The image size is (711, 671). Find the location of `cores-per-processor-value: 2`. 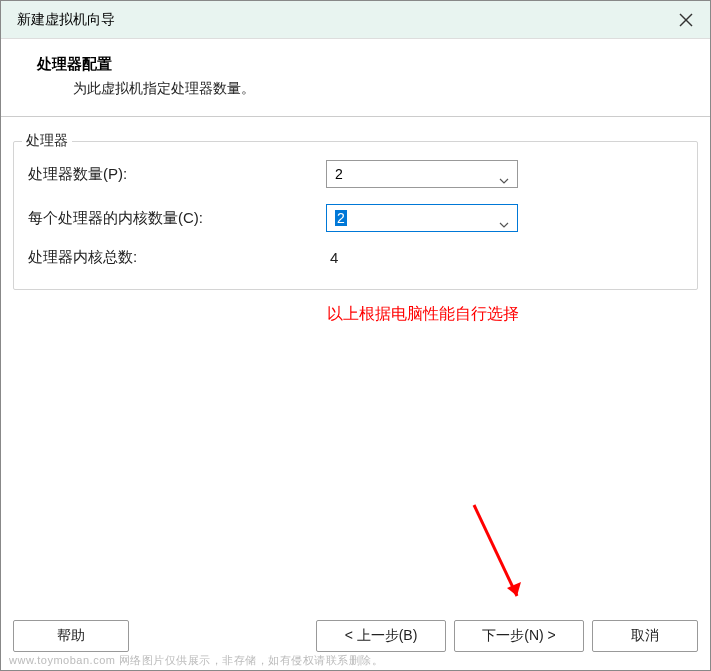

cores-per-processor-value: 2 is located at coordinates (341, 218).